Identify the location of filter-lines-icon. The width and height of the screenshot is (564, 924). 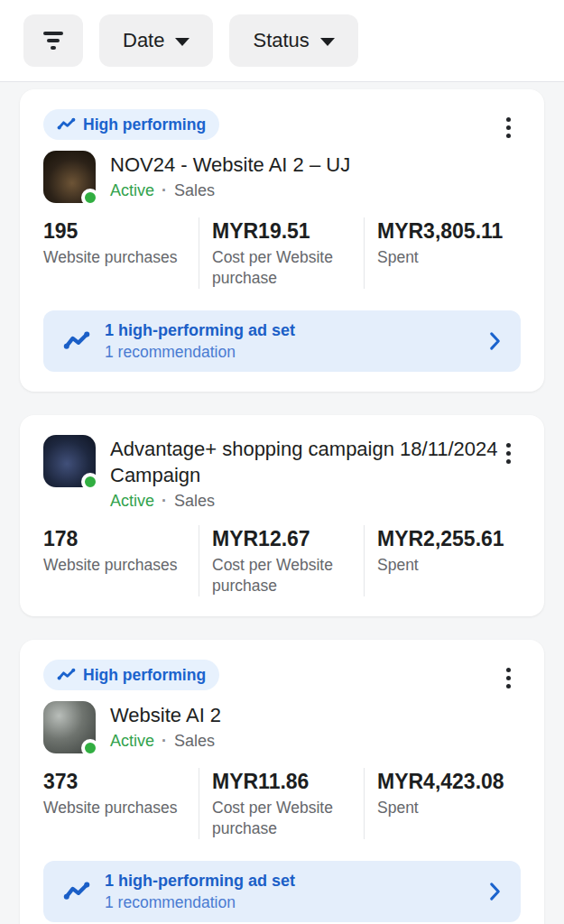
(53, 41).